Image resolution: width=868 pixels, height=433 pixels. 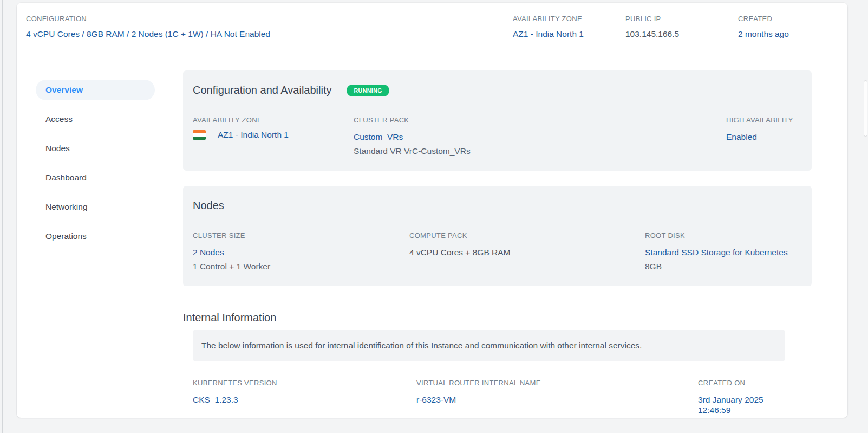 What do you see at coordinates (301, 251) in the screenshot?
I see `cluster-size-field: CLUSTER SIZE 2 Nodes 1 Control + 1 Worke…` at bounding box center [301, 251].